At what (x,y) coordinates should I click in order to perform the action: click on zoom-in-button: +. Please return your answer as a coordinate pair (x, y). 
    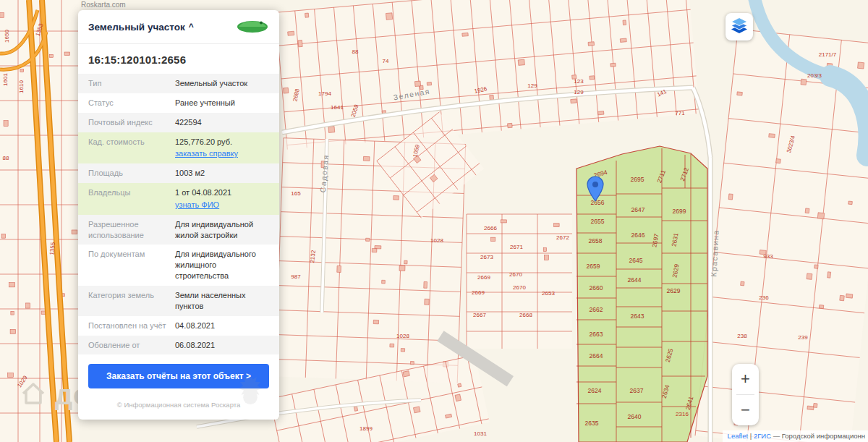
    Looking at the image, I should click on (745, 379).